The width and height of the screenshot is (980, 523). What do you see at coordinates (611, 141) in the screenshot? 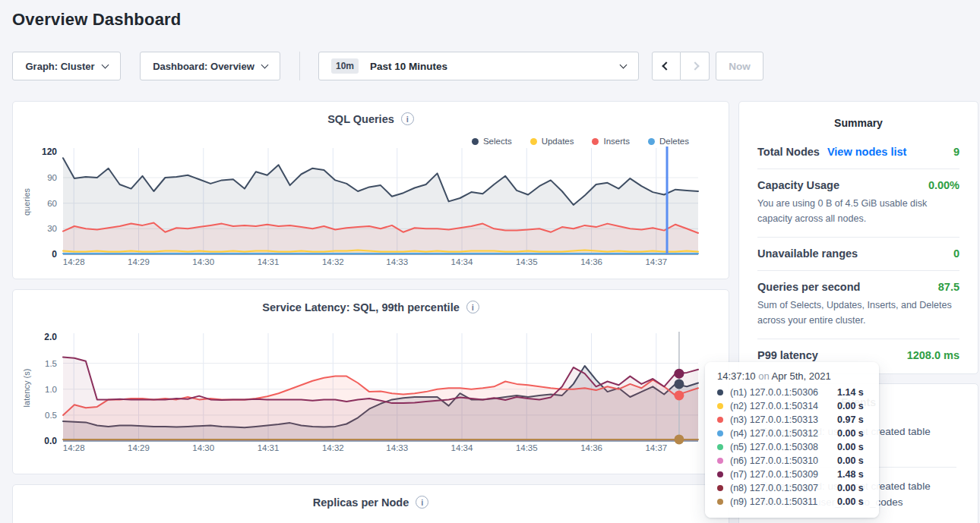
I see `legend-item: Inserts` at bounding box center [611, 141].